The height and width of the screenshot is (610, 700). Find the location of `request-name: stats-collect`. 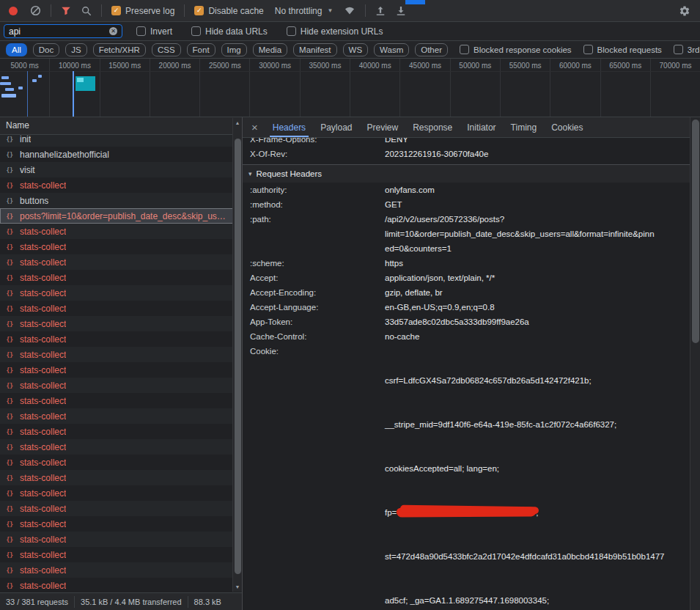

request-name: stats-collect is located at coordinates (43, 247).